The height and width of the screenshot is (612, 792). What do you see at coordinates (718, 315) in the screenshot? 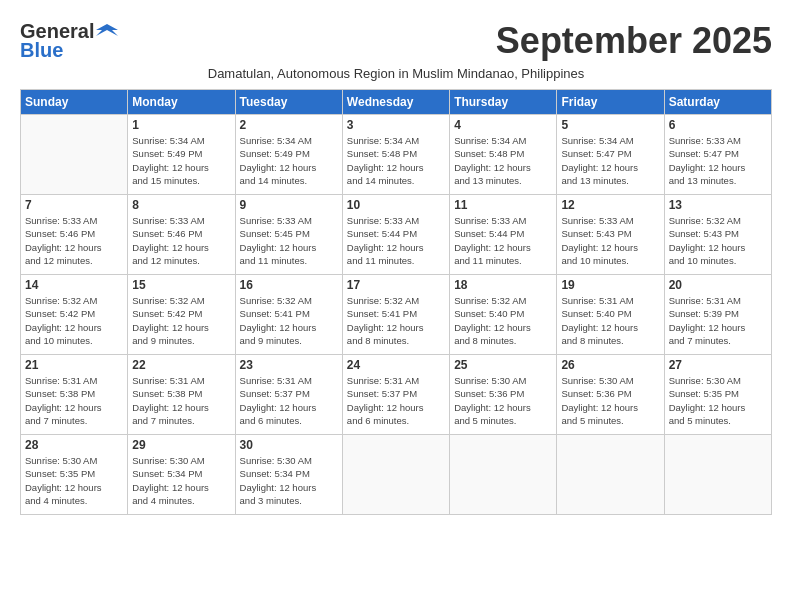
I see `calendar-cell: 20Sunrise: 5:31 AMSunset: 5:39 PMDayligh…` at bounding box center [718, 315].